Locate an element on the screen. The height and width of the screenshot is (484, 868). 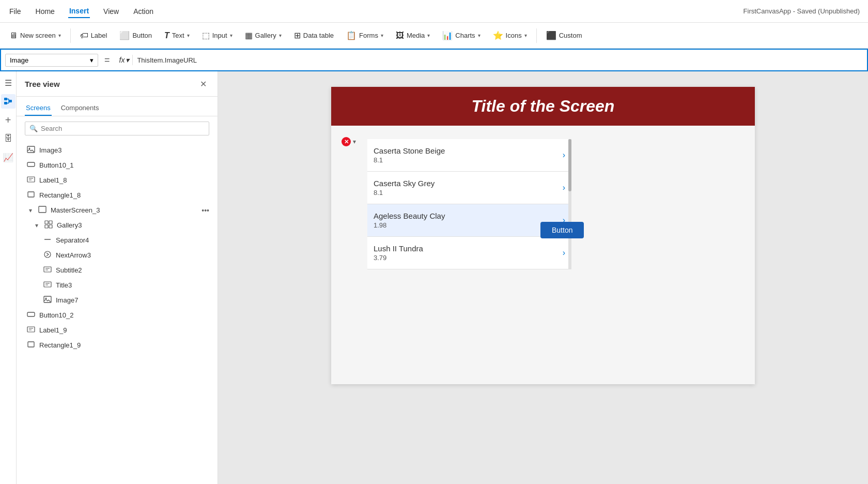
menu-bar: File Home Insert View Action FirstCanvas… is located at coordinates (434, 11).